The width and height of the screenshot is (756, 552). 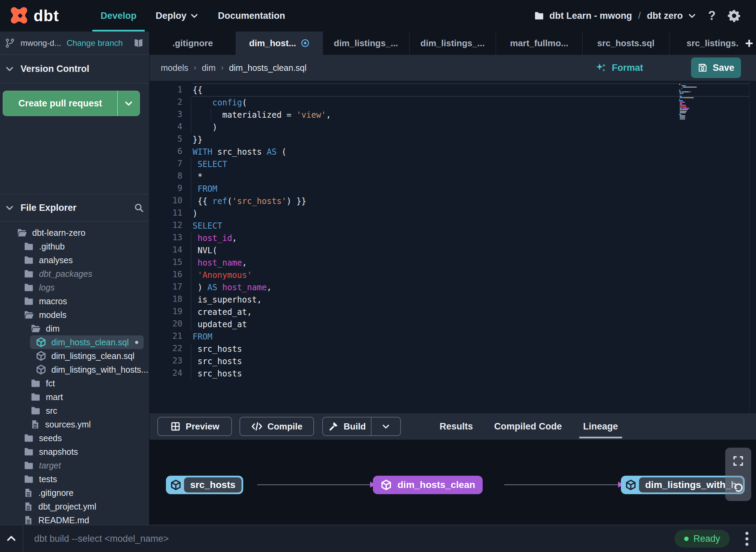 What do you see at coordinates (220, 263) in the screenshot?
I see `code-token: host_name` at bounding box center [220, 263].